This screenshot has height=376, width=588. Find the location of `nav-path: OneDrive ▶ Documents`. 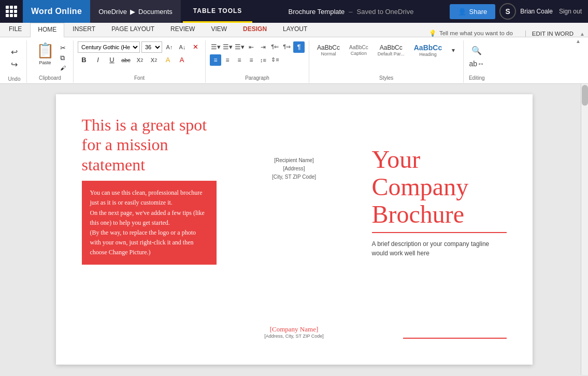

nav-path: OneDrive ▶ Documents is located at coordinates (136, 11).